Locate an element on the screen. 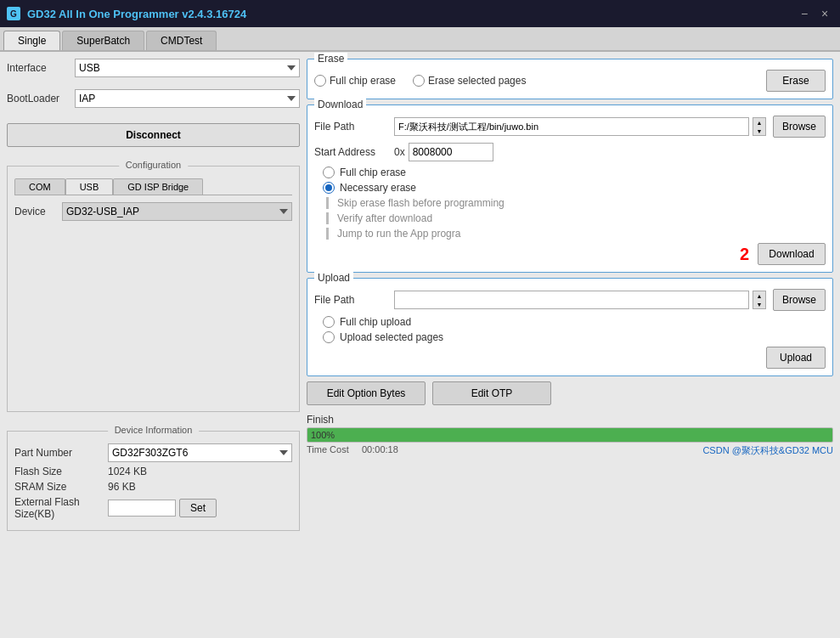 Image resolution: width=840 pixels, height=638 pixels. device-row: Device GD32-USB_IAP is located at coordinates (153, 212).